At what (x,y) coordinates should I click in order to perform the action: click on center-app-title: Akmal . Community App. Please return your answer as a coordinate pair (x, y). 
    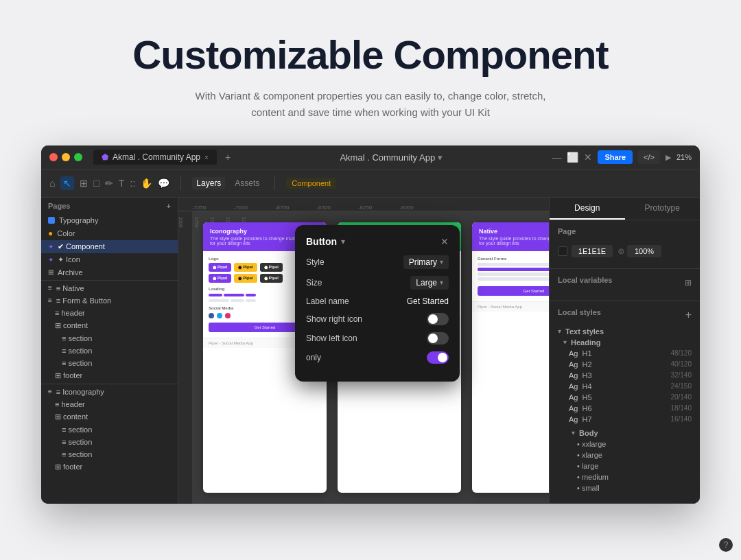
    Looking at the image, I should click on (387, 158).